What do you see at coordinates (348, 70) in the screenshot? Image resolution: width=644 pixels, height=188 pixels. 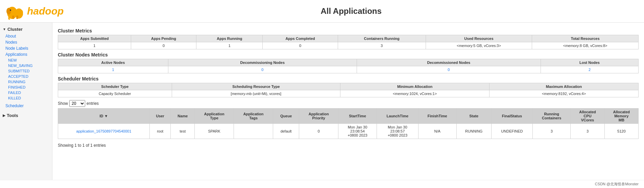 I see `cluster-nodes-row: 1 0 0 2` at bounding box center [348, 70].